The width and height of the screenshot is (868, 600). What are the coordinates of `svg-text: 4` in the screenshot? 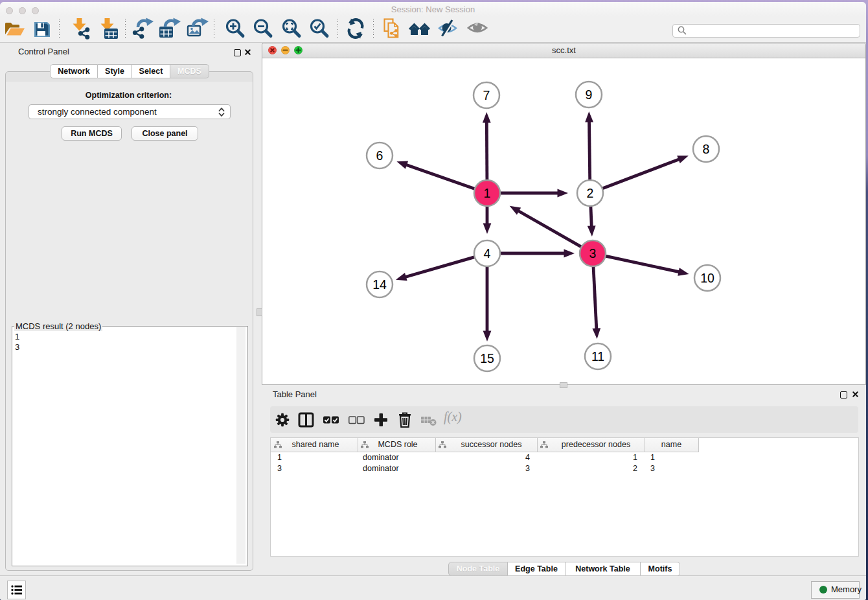 It's located at (487, 253).